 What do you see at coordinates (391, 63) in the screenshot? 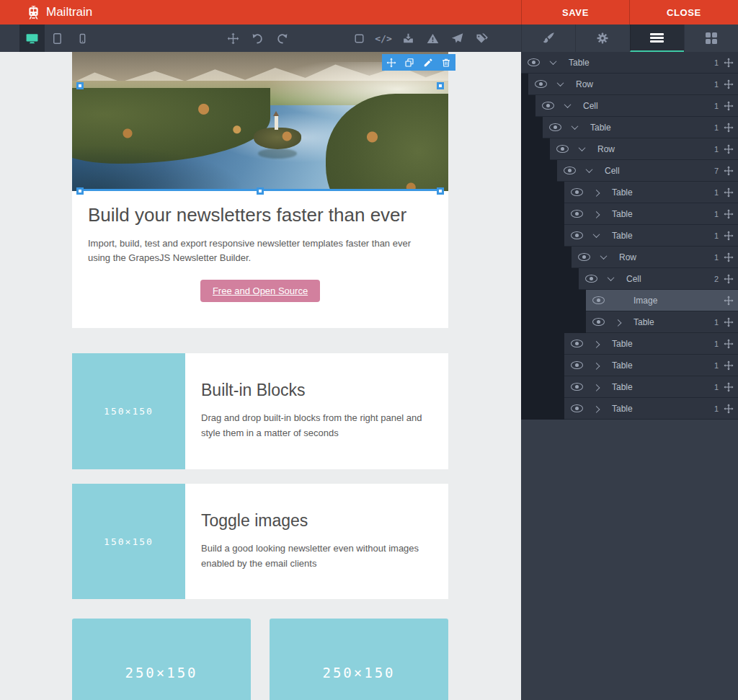
I see `move-icon` at bounding box center [391, 63].